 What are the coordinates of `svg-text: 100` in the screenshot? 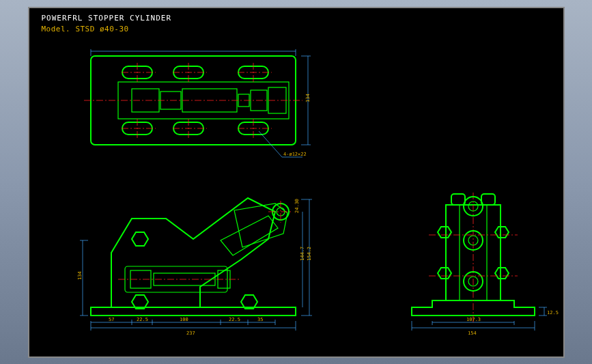 It's located at (184, 320).